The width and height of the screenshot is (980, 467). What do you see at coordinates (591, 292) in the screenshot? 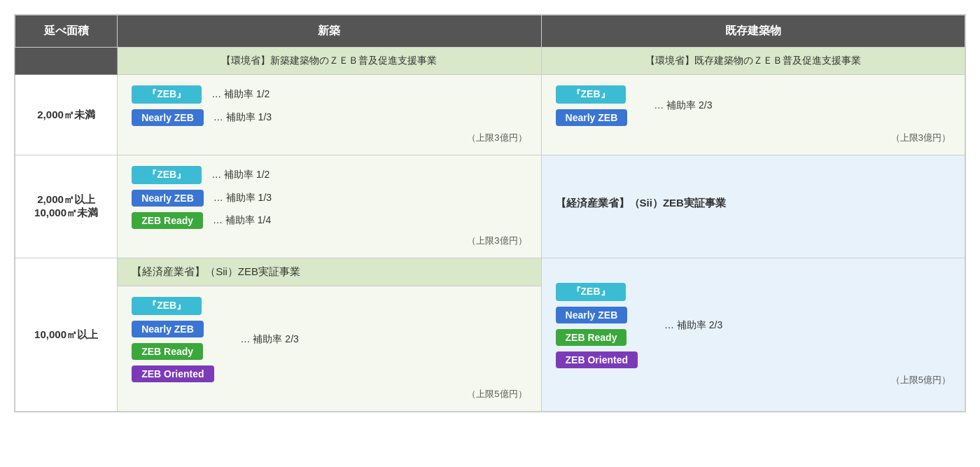
I see `badge-zeb-5: 『ZEB』` at bounding box center [591, 292].